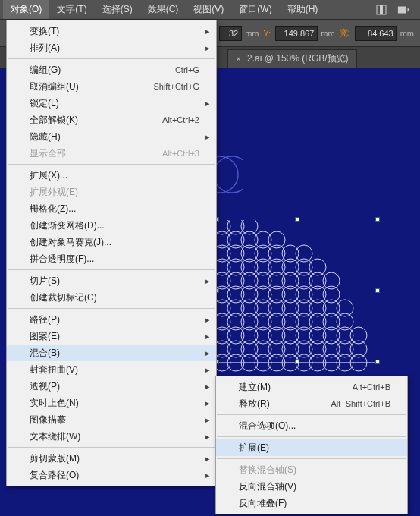 The width and height of the screenshot is (420, 516). Describe the element at coordinates (111, 87) in the screenshot. I see `object-menu-item-4: 取消编组(U)Shift+Ctrl+G` at that location.